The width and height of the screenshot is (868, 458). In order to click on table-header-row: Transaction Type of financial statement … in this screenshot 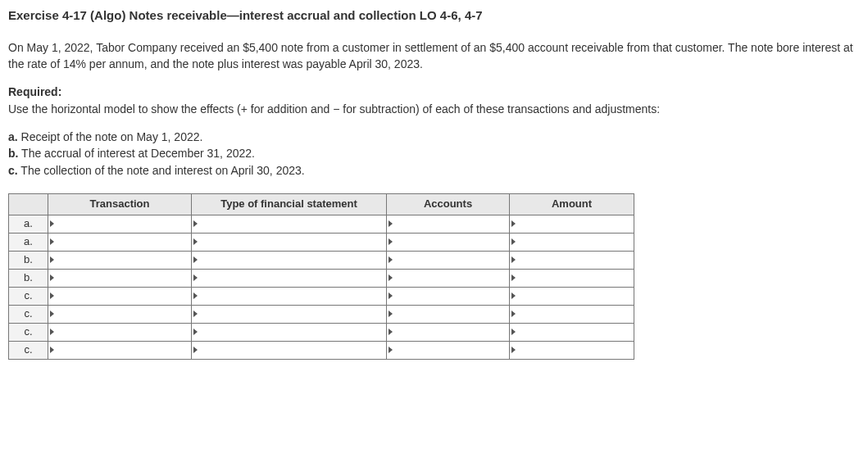, I will do `click(321, 204)`.